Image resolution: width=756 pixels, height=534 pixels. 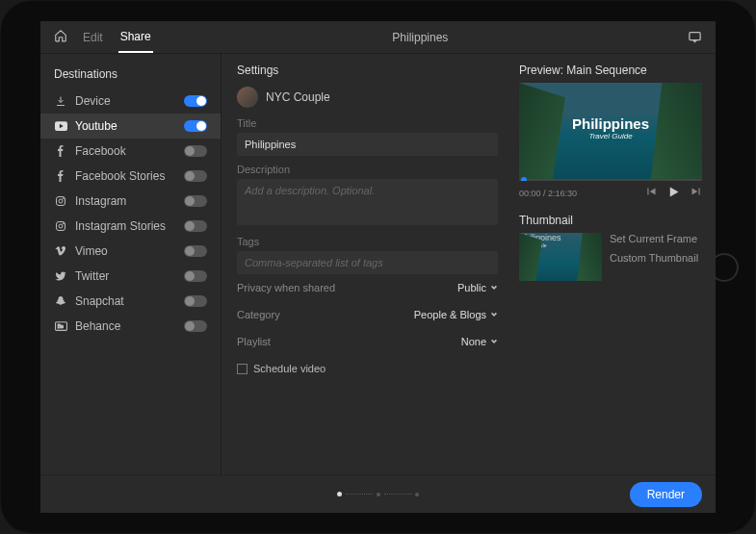 What do you see at coordinates (243, 369) in the screenshot?
I see `schedule-checkbox` at bounding box center [243, 369].